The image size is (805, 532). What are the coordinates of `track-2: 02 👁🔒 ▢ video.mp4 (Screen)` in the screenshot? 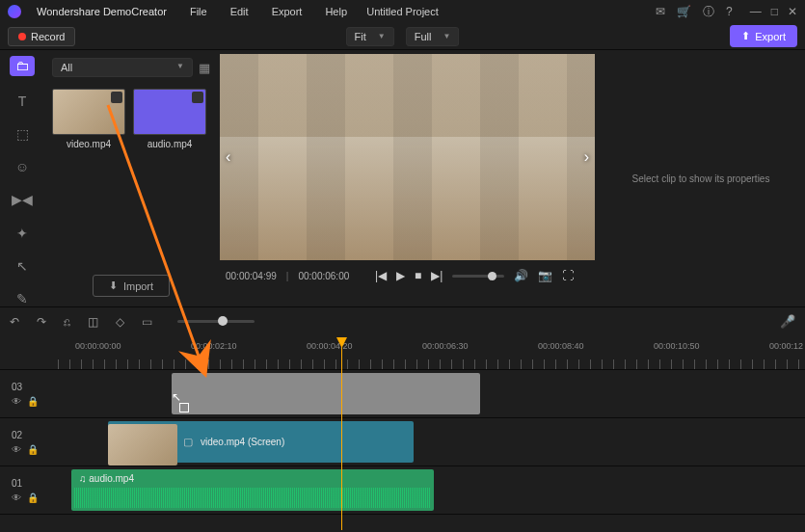 It's located at (403, 442).